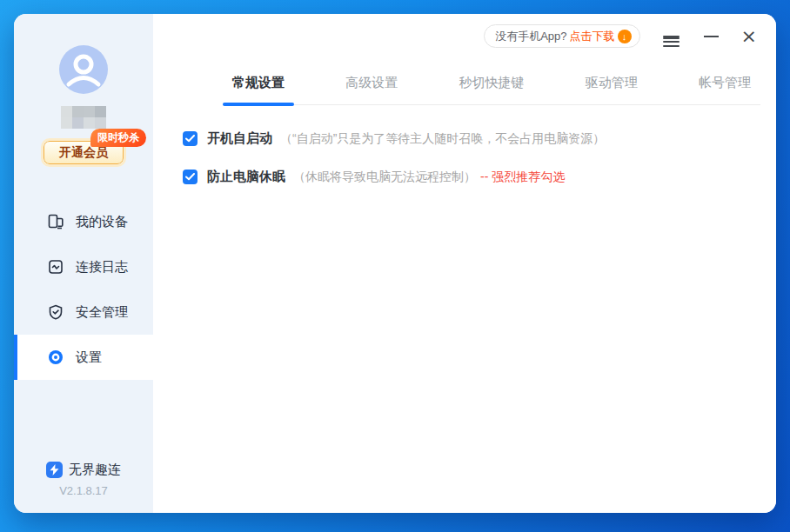  Describe the element at coordinates (84, 357) in the screenshot. I see `sidebar-item-settings: 设置` at that location.